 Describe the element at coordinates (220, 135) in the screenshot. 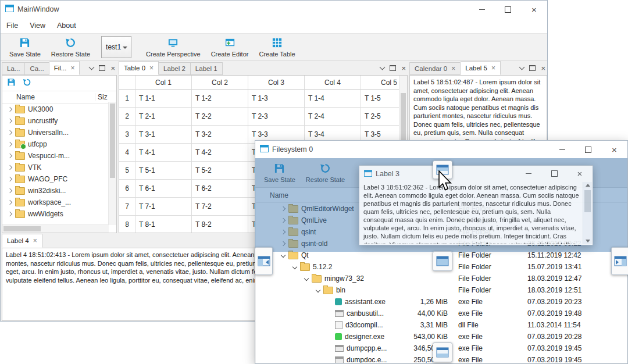

I see `table-cell: T 3-2` at that location.